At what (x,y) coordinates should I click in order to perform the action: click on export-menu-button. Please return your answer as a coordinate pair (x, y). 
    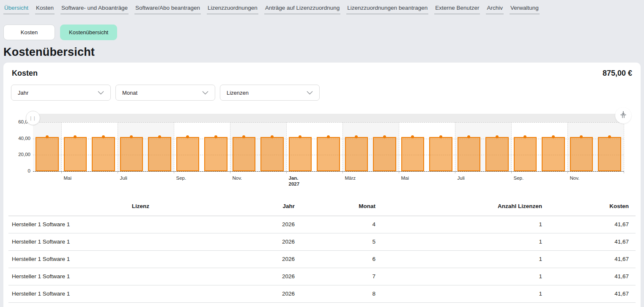
    Looking at the image, I should click on (623, 115).